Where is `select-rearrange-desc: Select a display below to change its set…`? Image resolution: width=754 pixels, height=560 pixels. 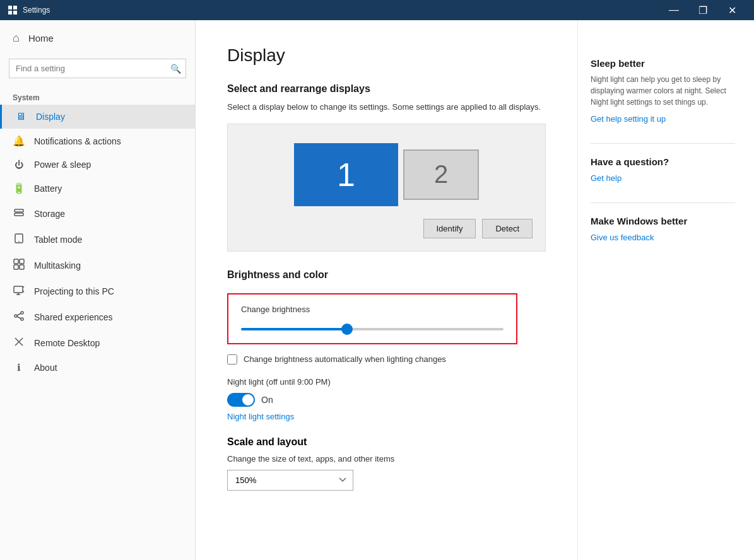
select-rearrange-desc: Select a display below to change its set… is located at coordinates (386, 107).